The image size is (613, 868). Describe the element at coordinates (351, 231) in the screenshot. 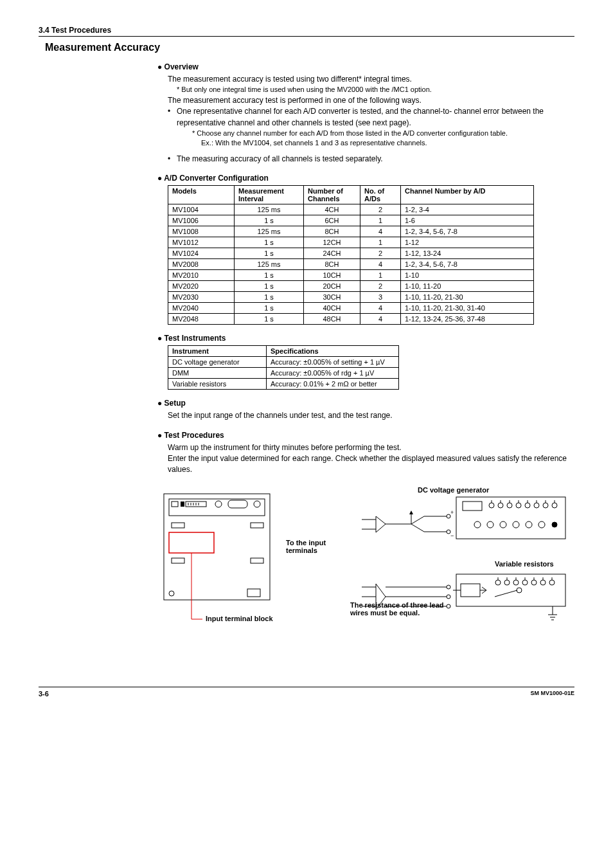

I see `table-row: MV1008125 ms8CH41-2, 3-4, 5-6, 7-8` at that location.